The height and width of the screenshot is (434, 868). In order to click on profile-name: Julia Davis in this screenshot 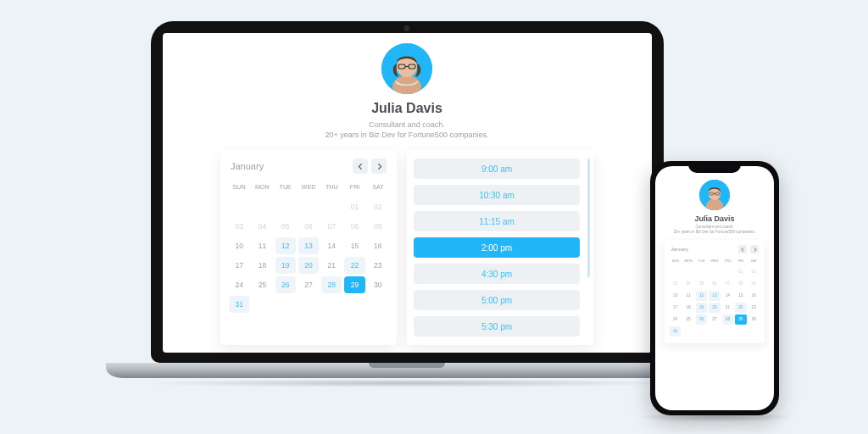, I will do `click(407, 108)`.